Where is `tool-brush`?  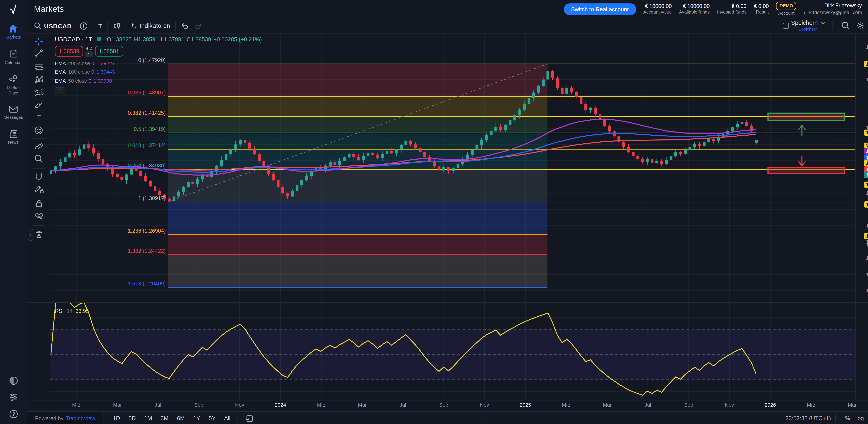 tool-brush is located at coordinates (38, 104).